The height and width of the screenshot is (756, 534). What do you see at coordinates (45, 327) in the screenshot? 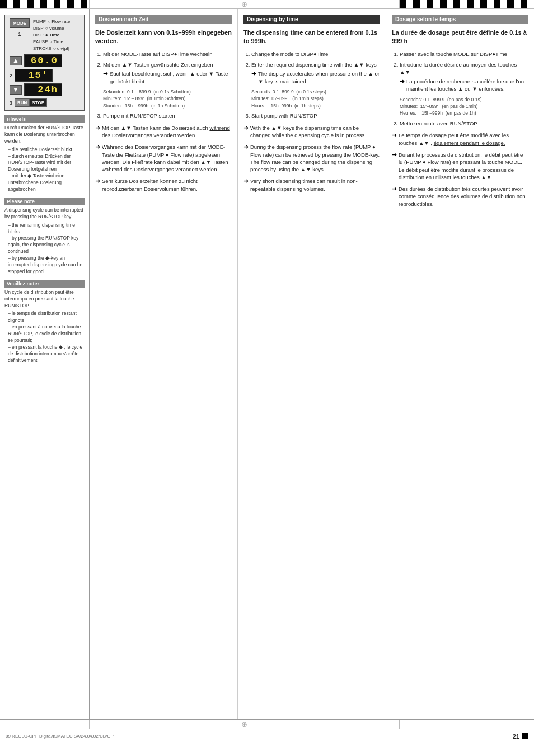
I see `veuillez-text: Un cycle de distribution peut être inter…` at bounding box center [45, 327].